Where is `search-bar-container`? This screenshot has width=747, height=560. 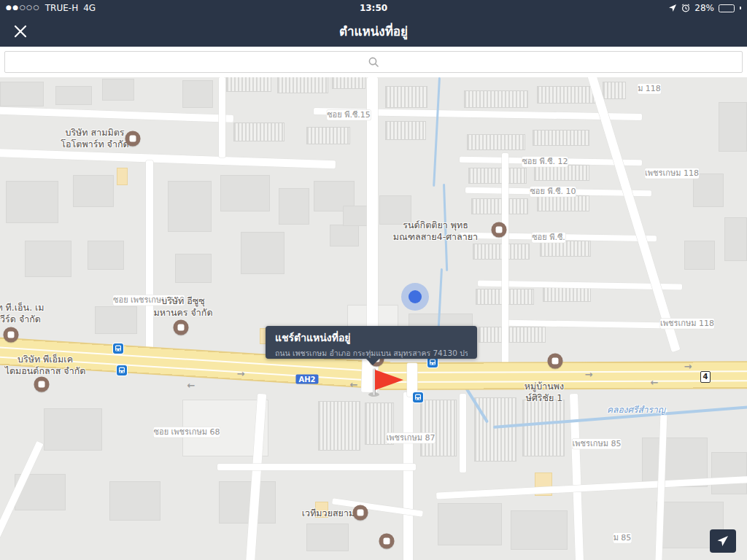 search-bar-container is located at coordinates (374, 62).